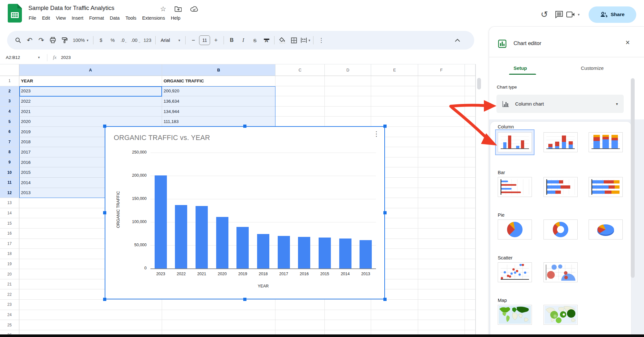 This screenshot has height=337, width=644. I want to click on cell-C5, so click(300, 122).